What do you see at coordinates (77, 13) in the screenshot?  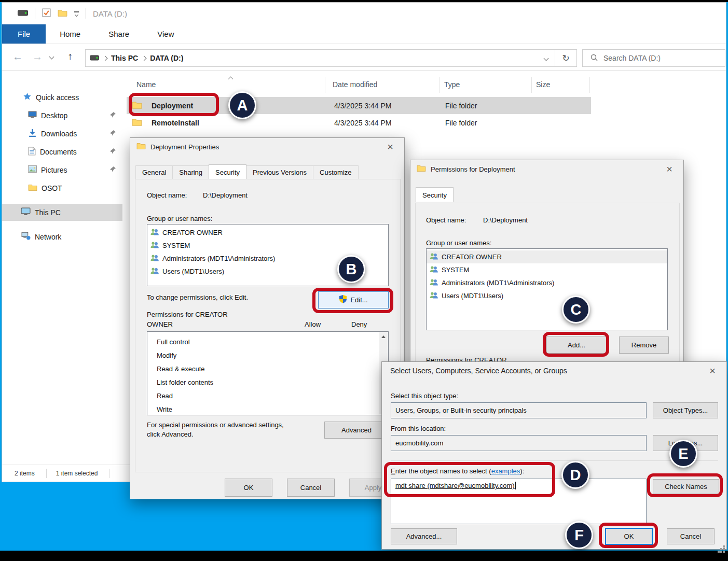 I see `customize-toolbar-icon` at bounding box center [77, 13].